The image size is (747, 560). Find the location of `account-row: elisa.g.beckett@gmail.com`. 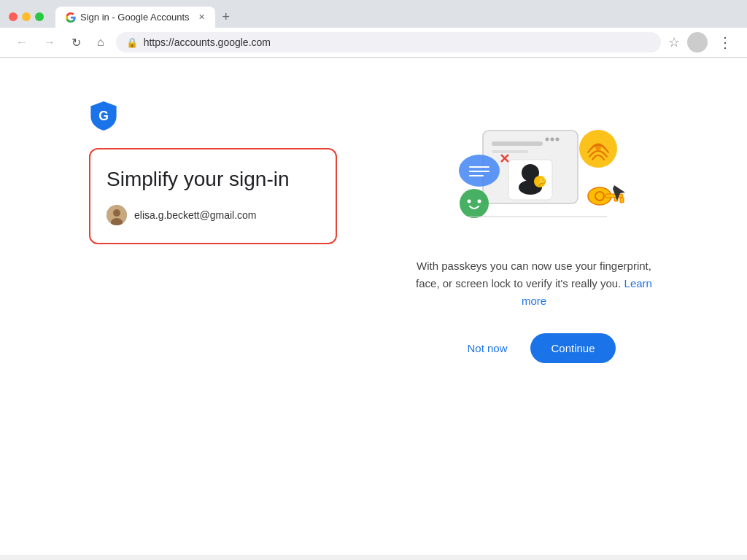

account-row: elisa.g.beckett@gmail.com is located at coordinates (213, 215).